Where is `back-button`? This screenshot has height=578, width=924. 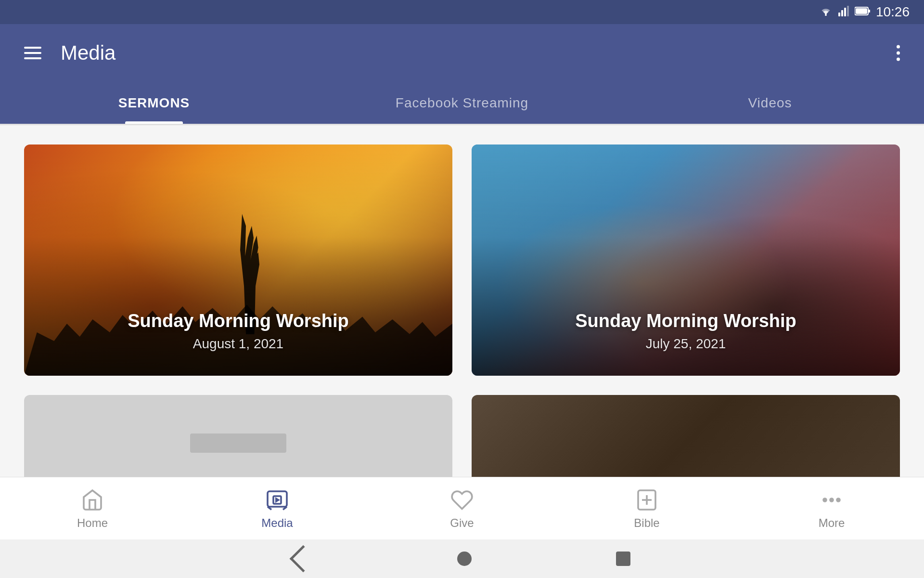
back-button is located at coordinates (303, 559).